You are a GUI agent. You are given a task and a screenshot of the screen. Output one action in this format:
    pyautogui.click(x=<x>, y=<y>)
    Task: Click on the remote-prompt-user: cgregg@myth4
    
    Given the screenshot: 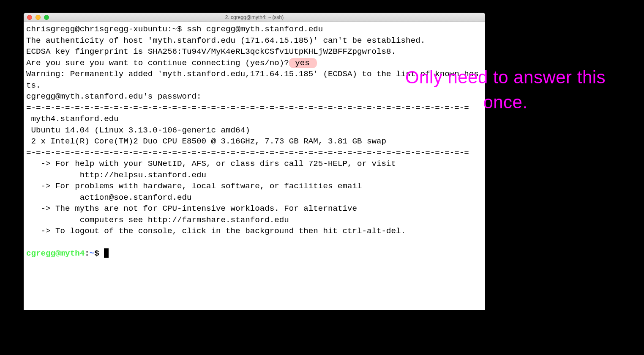 What is the action you would take?
    pyautogui.click(x=55, y=253)
    